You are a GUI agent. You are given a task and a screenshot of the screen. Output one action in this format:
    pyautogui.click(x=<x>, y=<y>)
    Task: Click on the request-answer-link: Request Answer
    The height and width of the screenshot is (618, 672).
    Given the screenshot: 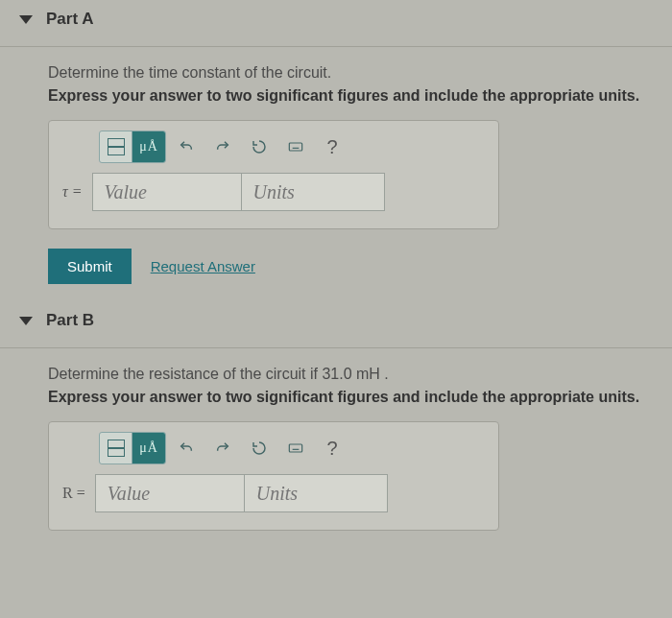 What is the action you would take?
    pyautogui.click(x=204, y=267)
    